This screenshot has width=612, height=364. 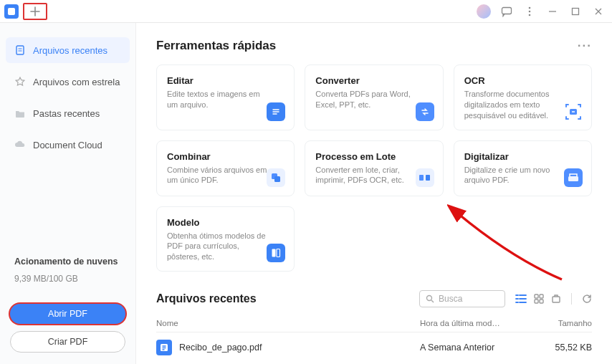 I want to click on list-view-icon, so click(x=521, y=299).